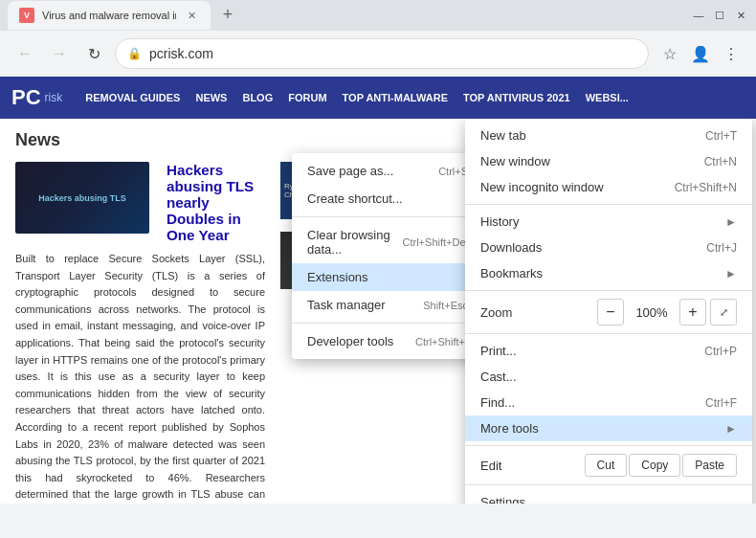 The height and width of the screenshot is (538, 756). Describe the element at coordinates (720, 15) in the screenshot. I see `window-controls: — ☐ ✕` at that location.